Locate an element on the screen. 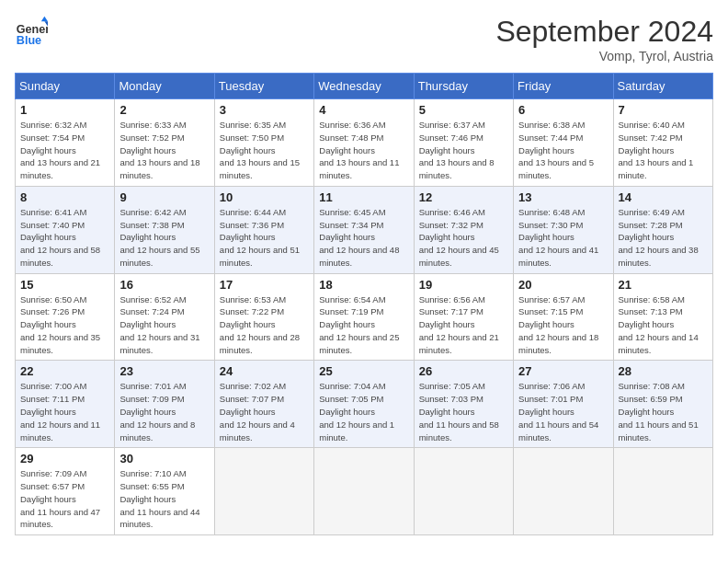 The width and height of the screenshot is (728, 563). calendar-cell: 12 Sunrise: 6:46 AMSunset: 7:32 PMDaylig… is located at coordinates (463, 230).